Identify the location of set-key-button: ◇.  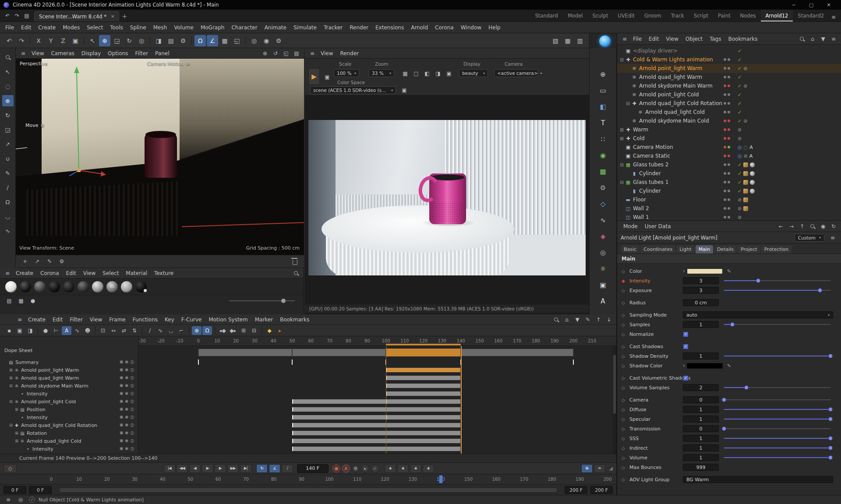
(10, 469).